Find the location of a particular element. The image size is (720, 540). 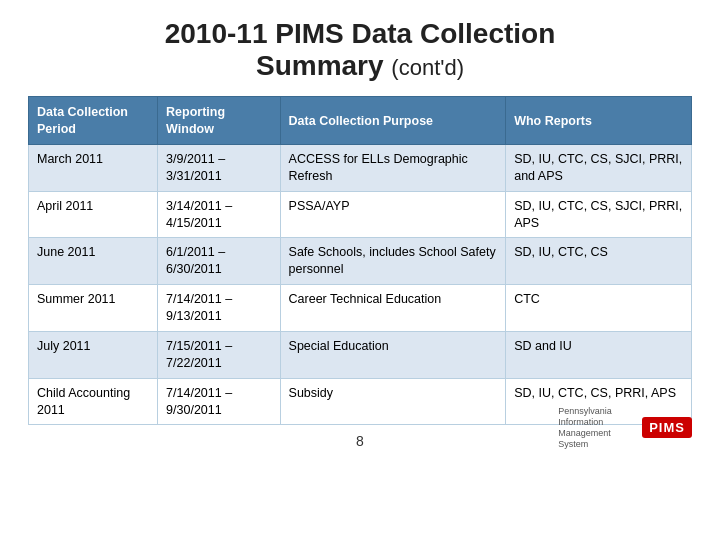

cell-window: 3/9/2011 – 3/31/2011 is located at coordinates (219, 168).